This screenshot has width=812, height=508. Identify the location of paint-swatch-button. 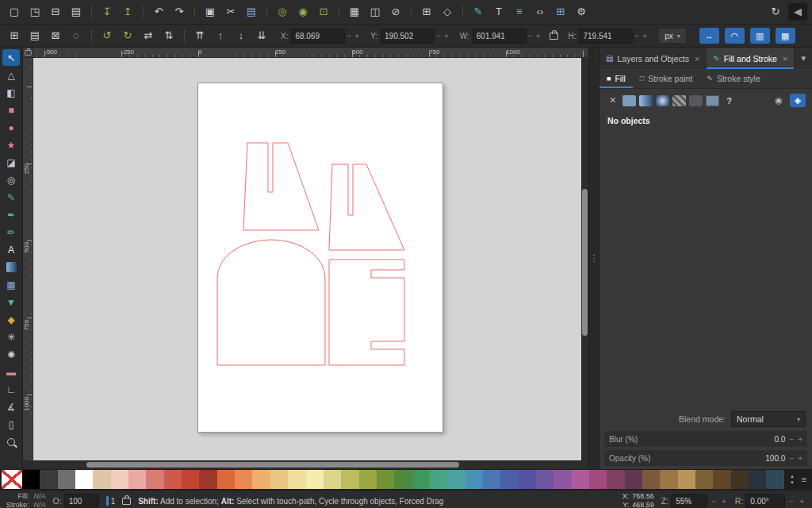
(696, 101).